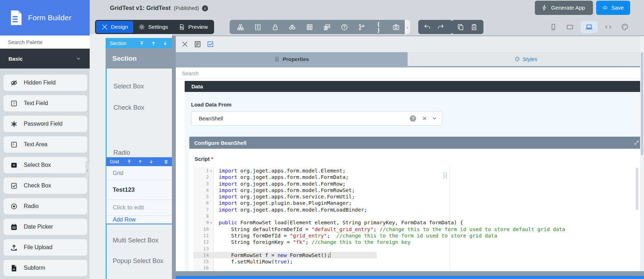 The width and height of the screenshot is (644, 279). Describe the element at coordinates (570, 27) in the screenshot. I see `device-tablet-button` at that location.